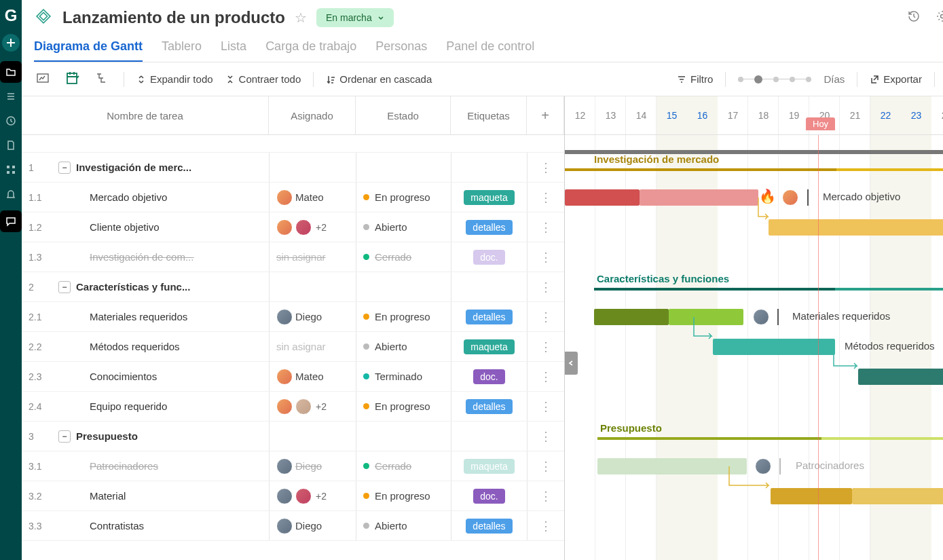 The width and height of the screenshot is (943, 560). What do you see at coordinates (11, 221) in the screenshot?
I see `nav-chat-icon` at bounding box center [11, 221].